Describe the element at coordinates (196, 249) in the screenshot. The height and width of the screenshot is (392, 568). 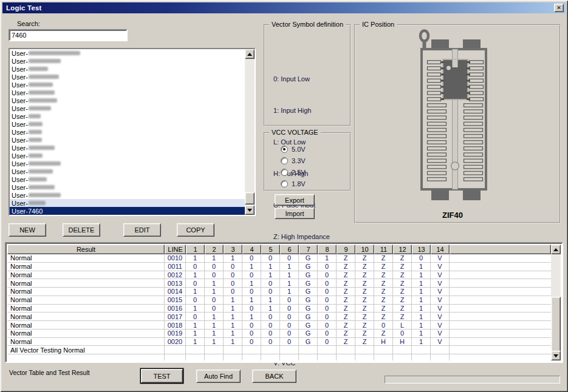
I see `column-header: 1` at that location.